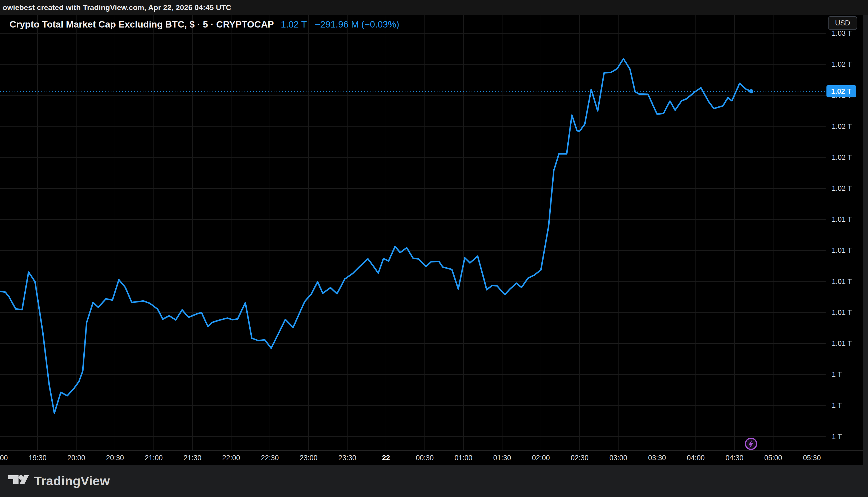 Image resolution: width=868 pixels, height=497 pixels. Describe the element at coordinates (580, 458) in the screenshot. I see `time-tick-label: 02:30` at that location.